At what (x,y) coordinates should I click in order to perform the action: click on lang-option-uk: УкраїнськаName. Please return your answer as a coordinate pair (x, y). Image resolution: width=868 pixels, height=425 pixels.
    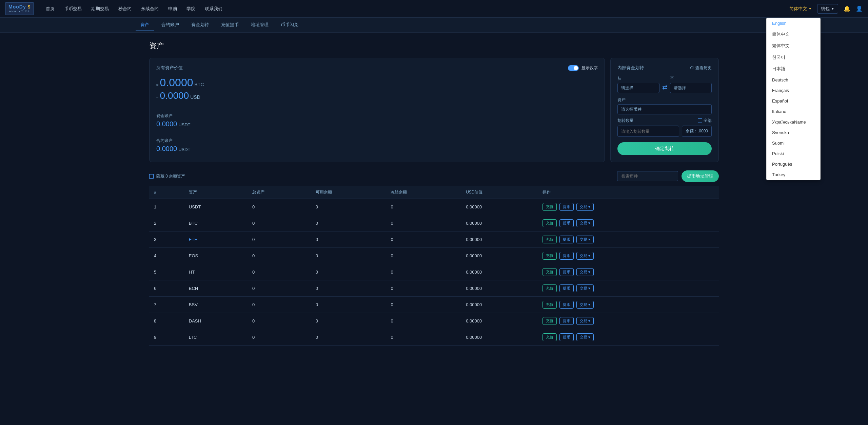
    Looking at the image, I should click on (793, 122).